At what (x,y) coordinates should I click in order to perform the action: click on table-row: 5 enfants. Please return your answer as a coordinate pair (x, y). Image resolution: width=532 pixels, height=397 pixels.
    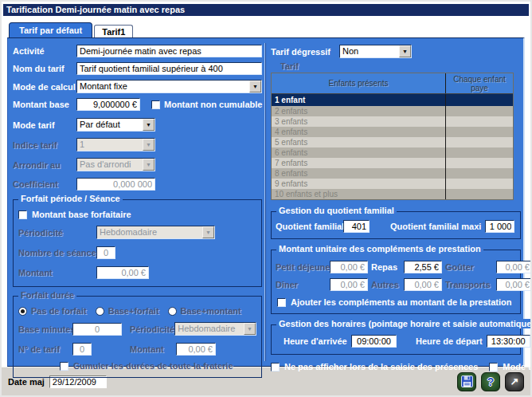
    Looking at the image, I should click on (392, 142).